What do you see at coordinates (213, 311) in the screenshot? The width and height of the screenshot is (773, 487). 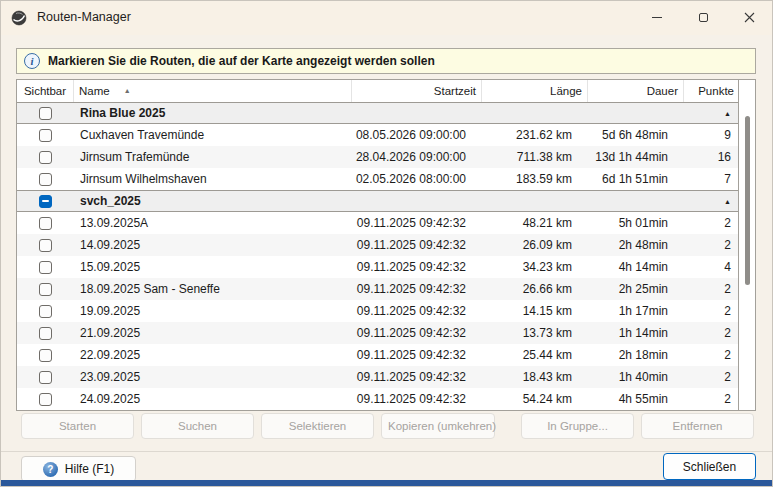 I see `route-name: 19.09.2025` at bounding box center [213, 311].